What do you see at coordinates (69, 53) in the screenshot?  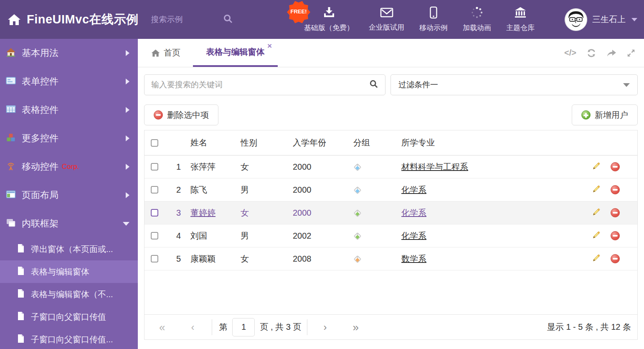 I see `sidebar-item-basic-usage: 基本用法` at bounding box center [69, 53].